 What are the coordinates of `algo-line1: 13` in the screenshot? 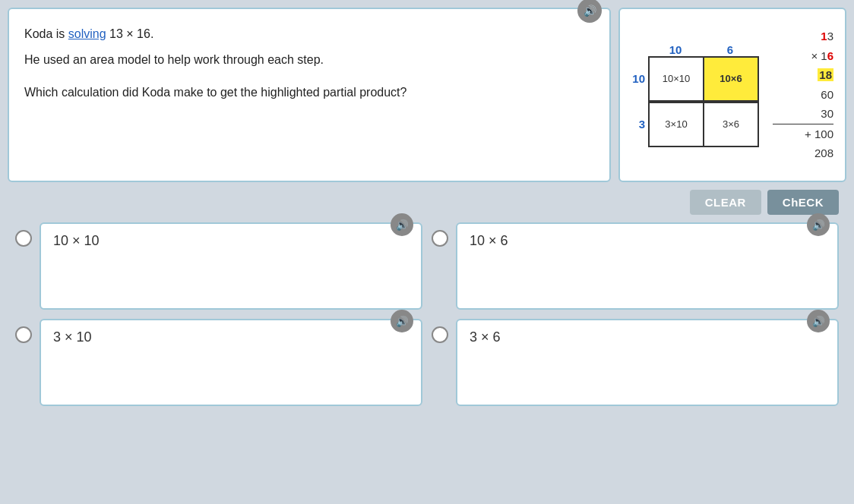 It's located at (803, 36).